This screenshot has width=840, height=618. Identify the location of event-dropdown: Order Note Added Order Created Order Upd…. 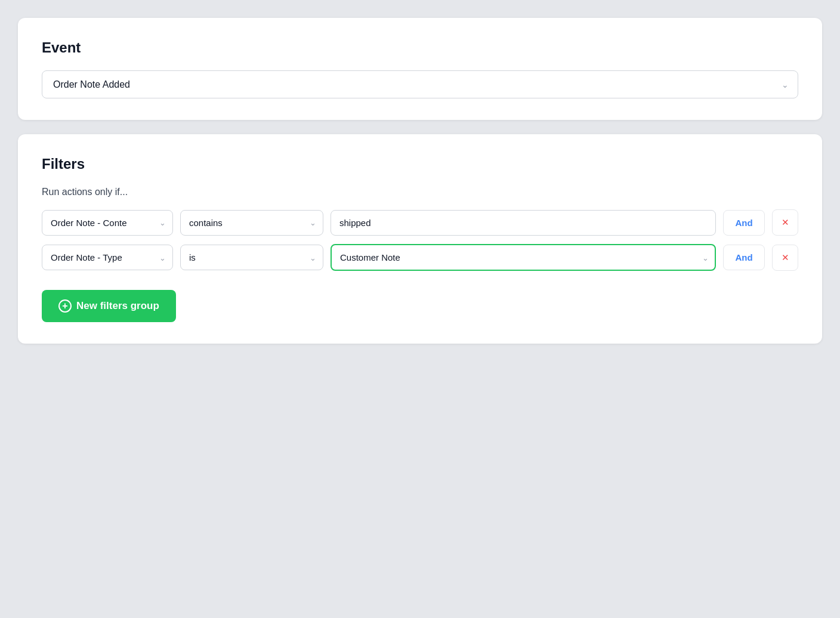
(420, 85).